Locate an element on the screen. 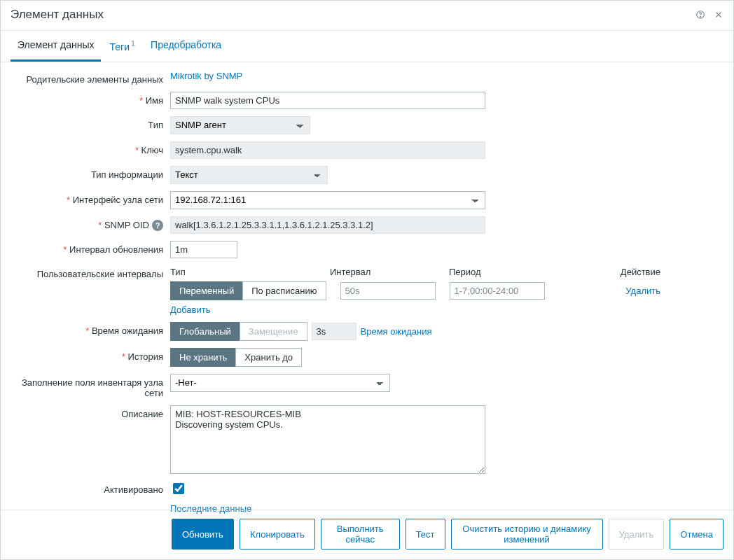  dialog-title: Элемент данных is located at coordinates (57, 15).